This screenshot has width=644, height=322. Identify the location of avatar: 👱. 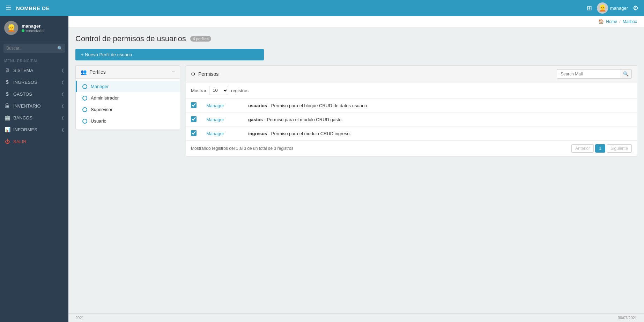
(602, 8).